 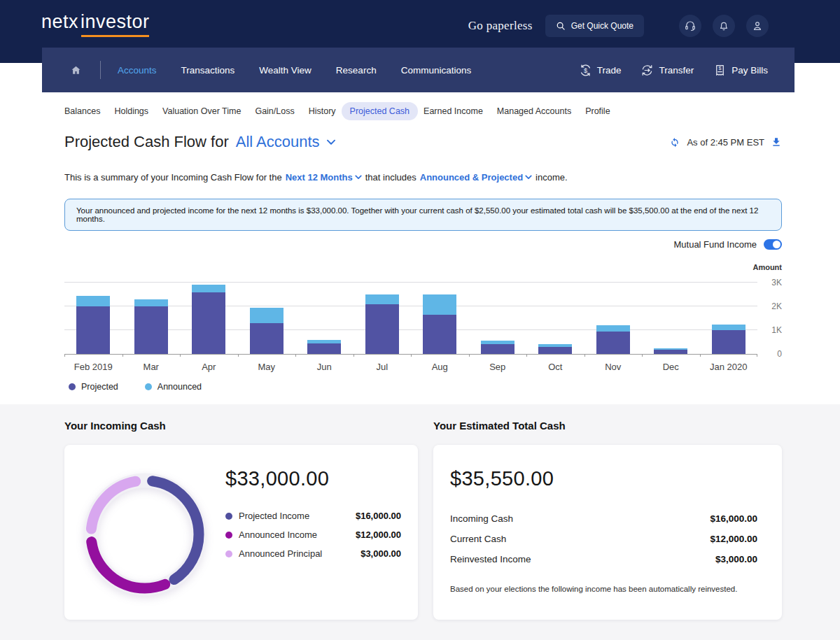 I want to click on subnav-tab-gain-loss: Gain/Loss, so click(x=274, y=111).